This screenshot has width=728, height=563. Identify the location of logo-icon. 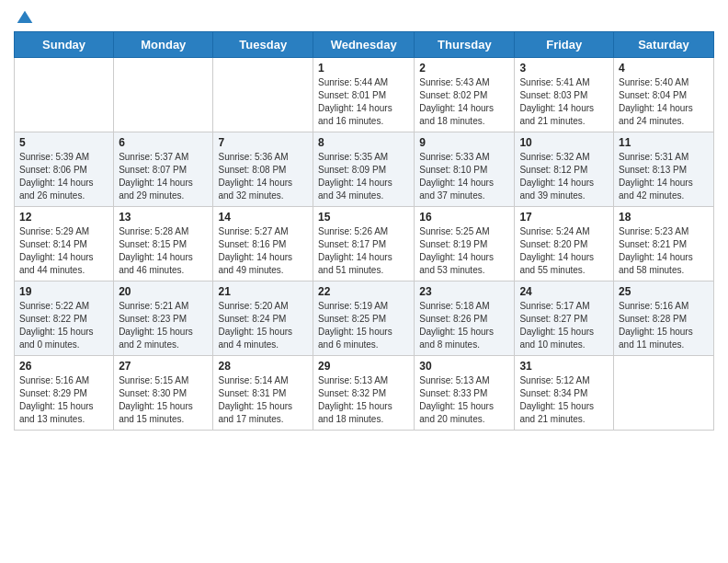
(25, 18).